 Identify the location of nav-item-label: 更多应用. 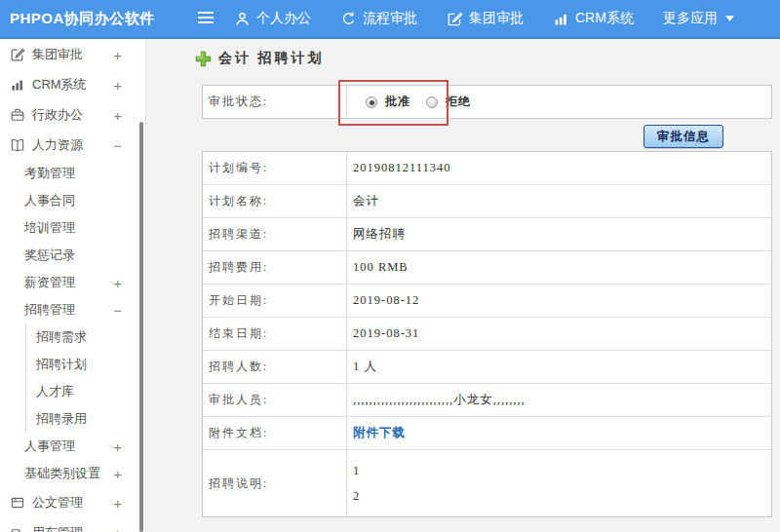
(690, 19).